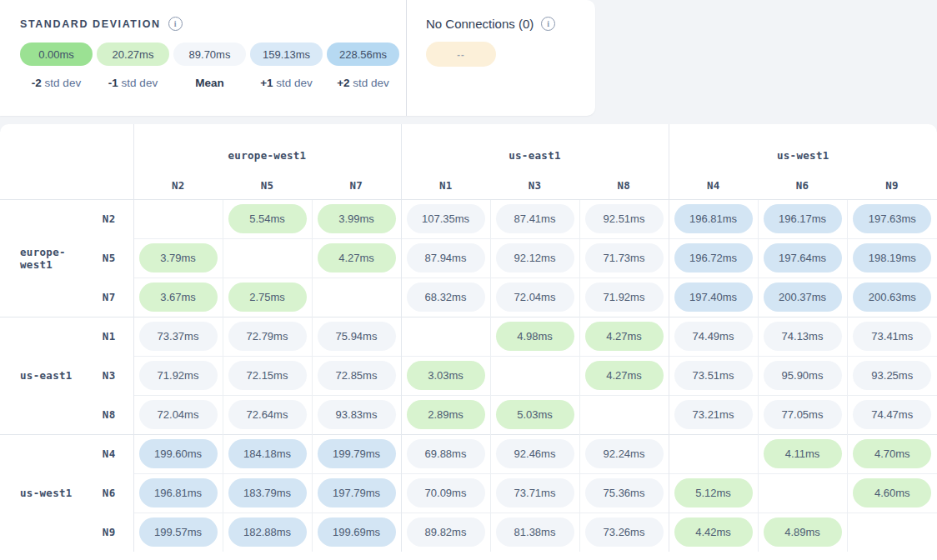 The image size is (937, 560). Describe the element at coordinates (178, 258) in the screenshot. I see `latency-cell: 3.79ms` at that location.